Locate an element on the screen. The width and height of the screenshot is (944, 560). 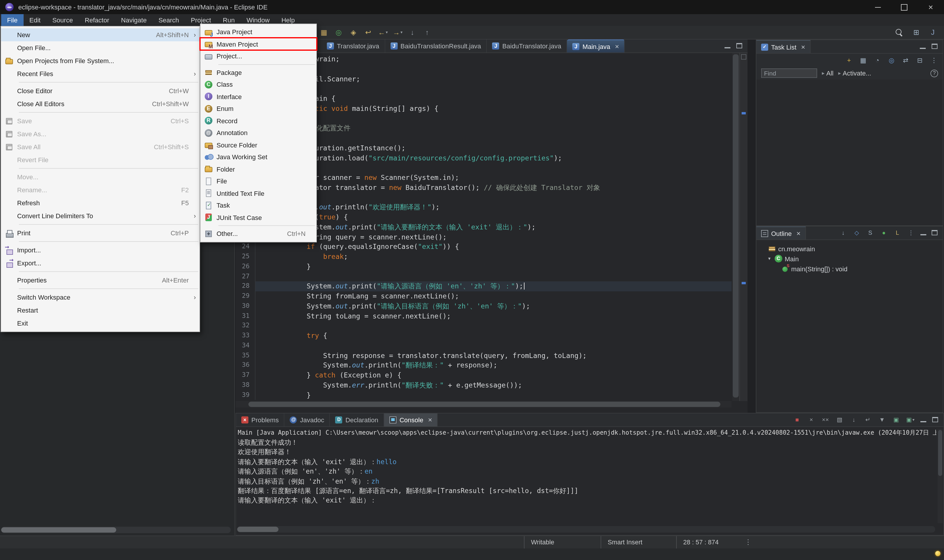
editor-hscrollbar is located at coordinates (484, 405).